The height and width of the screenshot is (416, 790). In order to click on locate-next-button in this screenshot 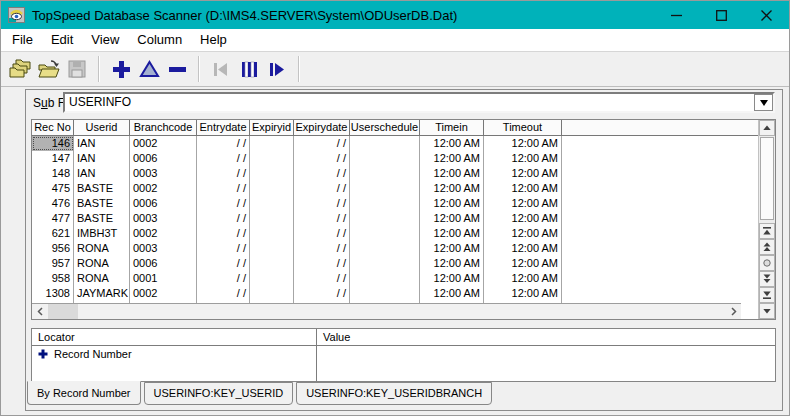, I will do `click(277, 70)`.